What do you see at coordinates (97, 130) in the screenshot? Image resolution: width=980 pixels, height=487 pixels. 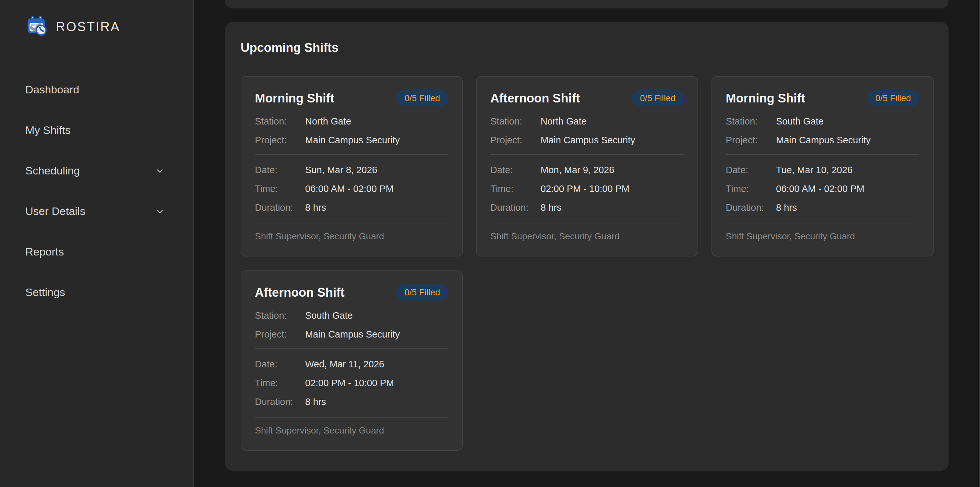 I see `sidebar-item-my-shifts: My Shifts` at bounding box center [97, 130].